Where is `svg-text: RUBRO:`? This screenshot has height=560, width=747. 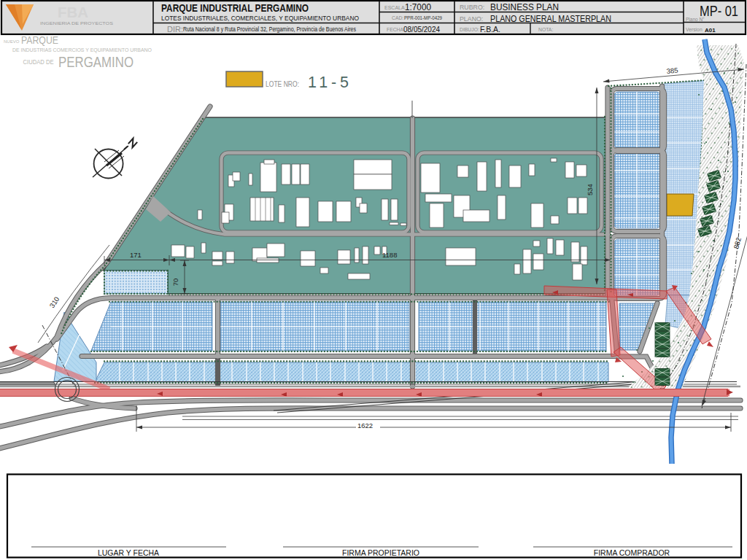 svg-text: RUBRO: is located at coordinates (472, 7).